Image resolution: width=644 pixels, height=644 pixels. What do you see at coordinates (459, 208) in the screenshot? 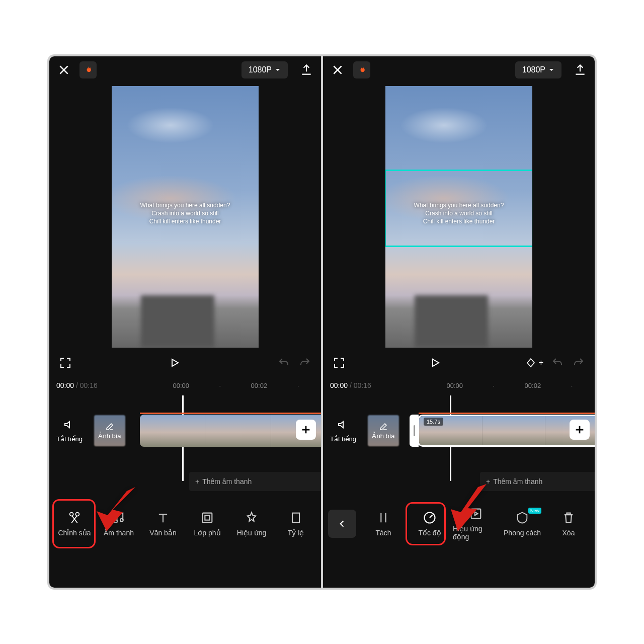
I see `selection-box` at bounding box center [459, 208].